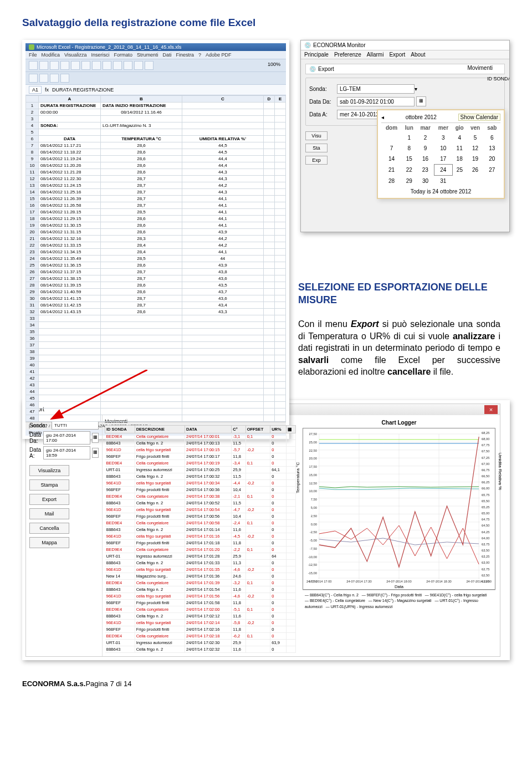 The height and width of the screenshot is (761, 532). I want to click on calendar-day: 20, so click(492, 159).